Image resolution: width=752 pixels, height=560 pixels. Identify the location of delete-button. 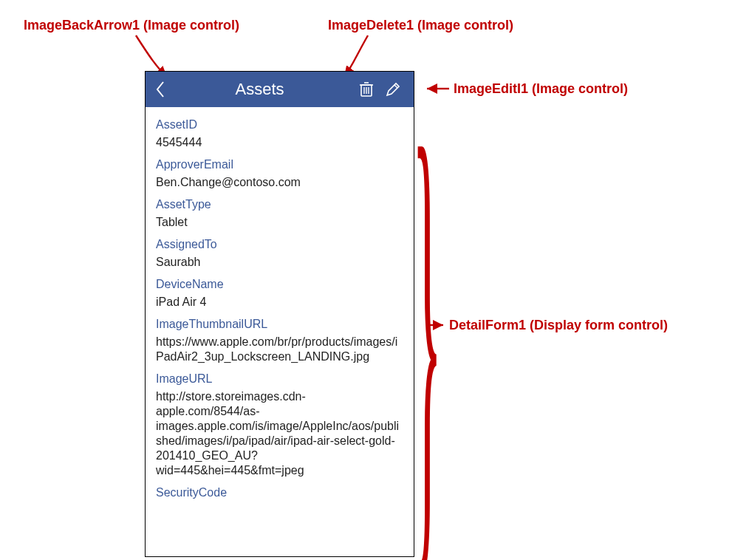
(366, 89).